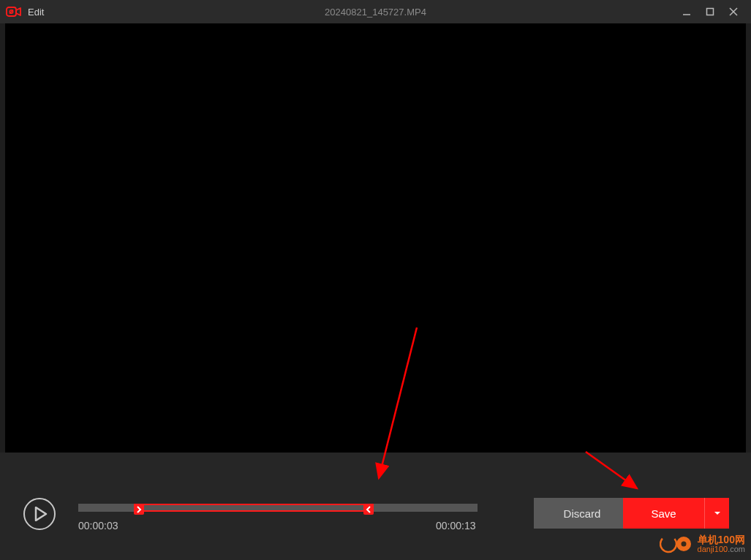 The width and height of the screenshot is (751, 560). What do you see at coordinates (663, 513) in the screenshot?
I see `save-label: Save` at bounding box center [663, 513].